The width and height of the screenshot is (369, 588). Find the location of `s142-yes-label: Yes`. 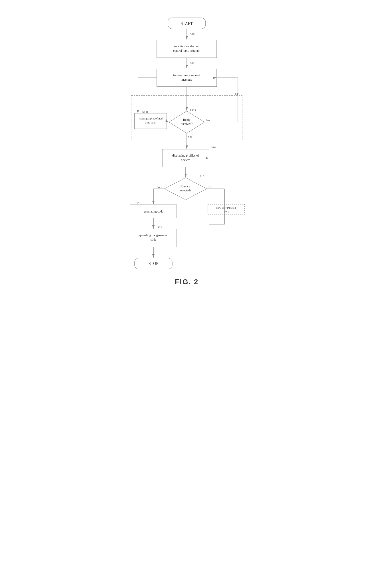

s142-yes-label: Yes is located at coordinates (190, 137).